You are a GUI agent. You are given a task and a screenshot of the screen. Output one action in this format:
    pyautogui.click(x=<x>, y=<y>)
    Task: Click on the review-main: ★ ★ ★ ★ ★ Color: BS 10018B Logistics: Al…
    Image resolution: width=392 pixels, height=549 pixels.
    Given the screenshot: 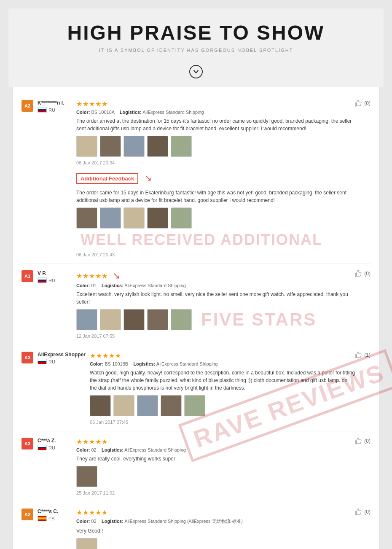 What is the action you would take?
    pyautogui.click(x=220, y=388)
    